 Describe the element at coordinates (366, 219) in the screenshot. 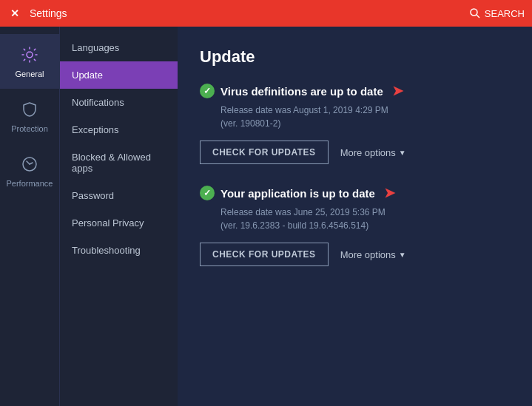

I see `app-subtitle: Release date was June 25, 2019 5:36 PM (…` at that location.